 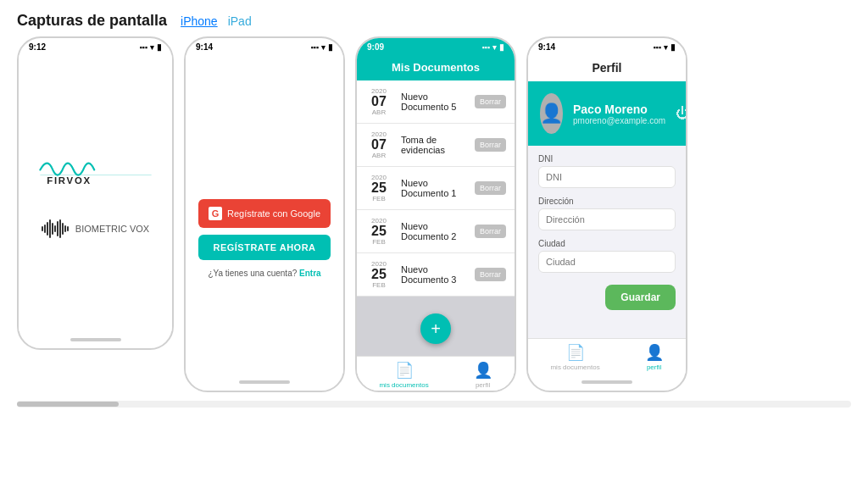 I want to click on phone-top-bar-2: 9:14 ▪▪▪ ▾ ▮, so click(x=264, y=46).